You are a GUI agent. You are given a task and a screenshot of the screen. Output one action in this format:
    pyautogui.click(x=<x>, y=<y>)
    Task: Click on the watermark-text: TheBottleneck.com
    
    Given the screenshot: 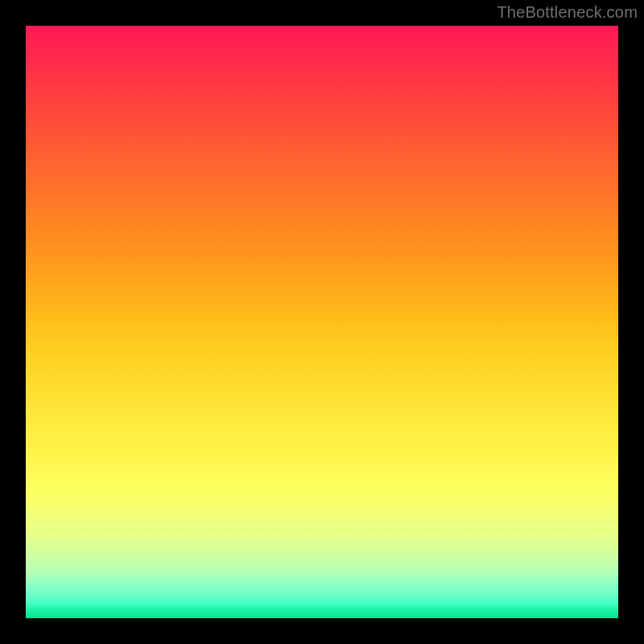 What is the action you would take?
    pyautogui.click(x=567, y=13)
    